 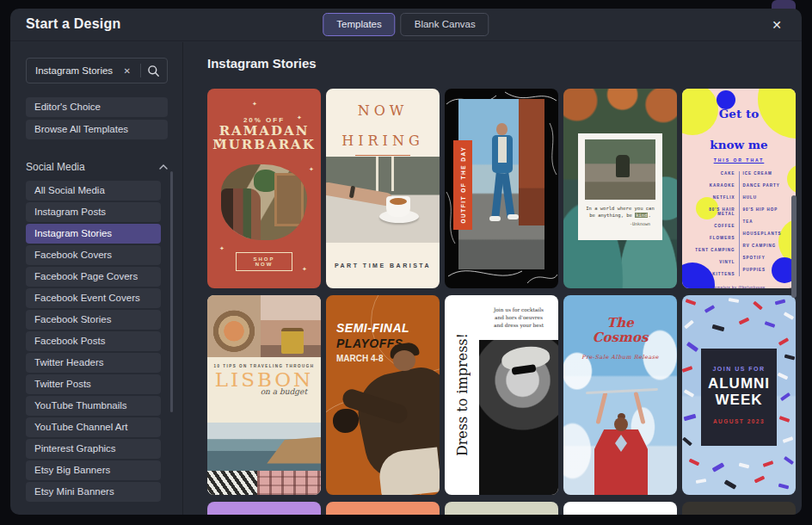 I want to click on card-subtitle: Pre-Sale Album Release, so click(x=620, y=357).